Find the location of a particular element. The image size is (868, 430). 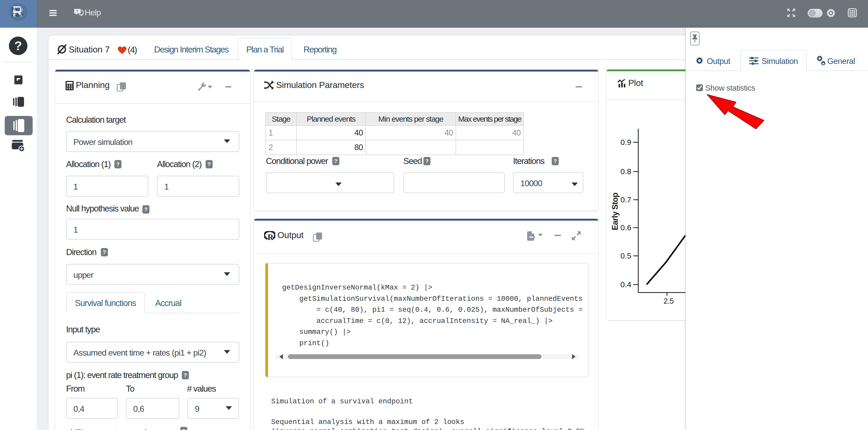

svg-text: 0.7 is located at coordinates (626, 200).